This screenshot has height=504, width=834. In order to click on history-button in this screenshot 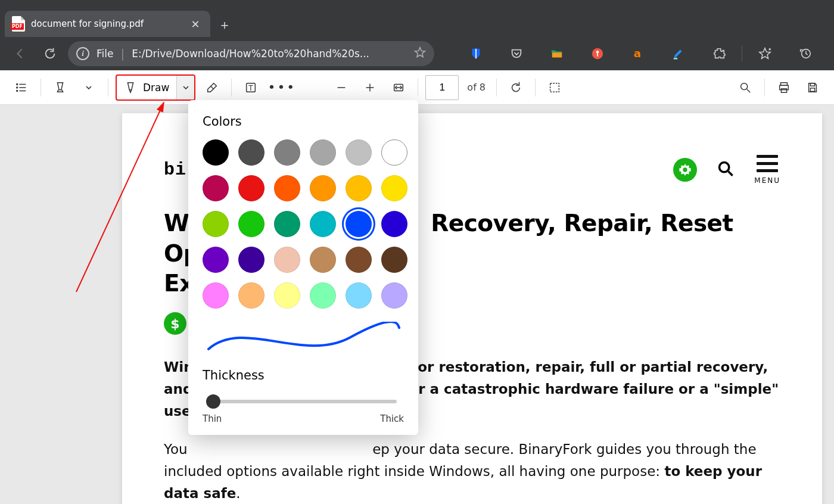, I will do `click(805, 54)`.